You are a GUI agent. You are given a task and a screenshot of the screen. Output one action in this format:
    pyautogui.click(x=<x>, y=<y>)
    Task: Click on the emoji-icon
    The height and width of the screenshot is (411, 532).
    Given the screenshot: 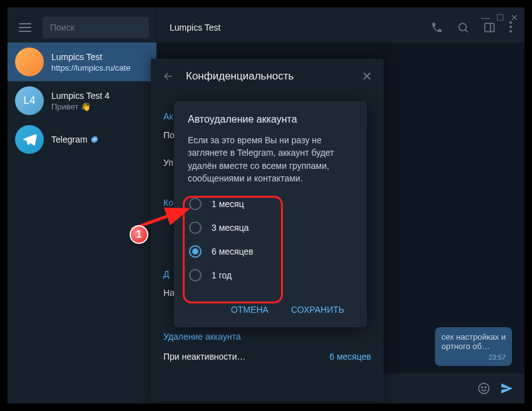 What is the action you would take?
    pyautogui.click(x=484, y=388)
    